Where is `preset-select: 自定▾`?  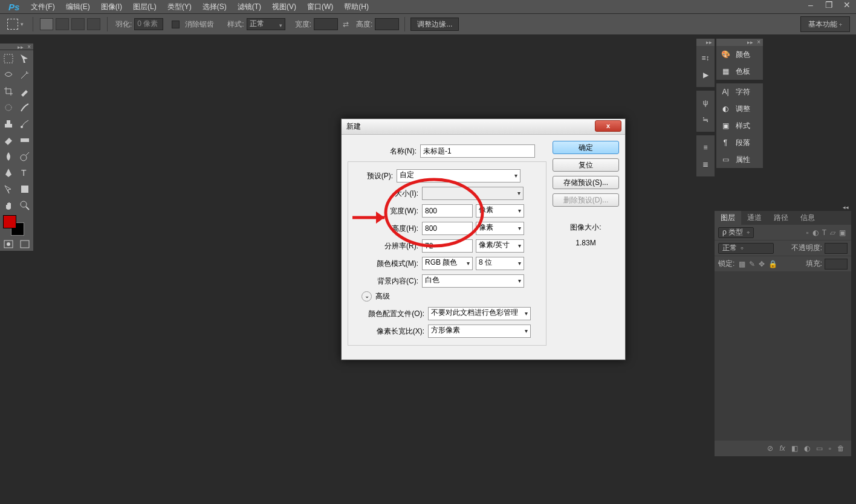
preset-select: 自定▾ is located at coordinates (458, 176).